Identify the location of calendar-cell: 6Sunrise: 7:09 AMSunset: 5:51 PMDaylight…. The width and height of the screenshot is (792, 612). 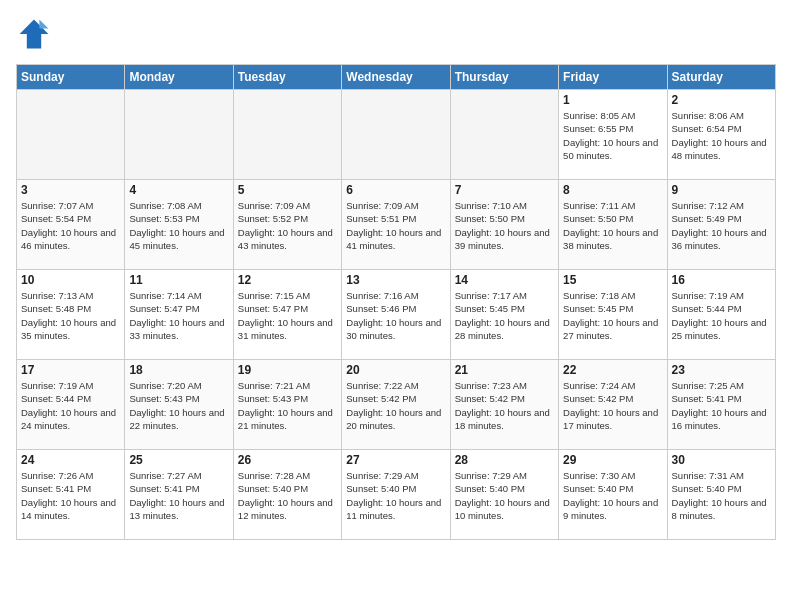
(396, 225).